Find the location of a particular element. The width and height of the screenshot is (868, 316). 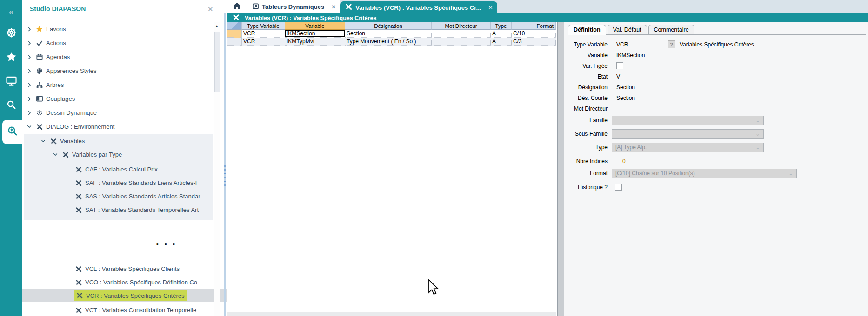

rail-item-wheel is located at coordinates (11, 33).